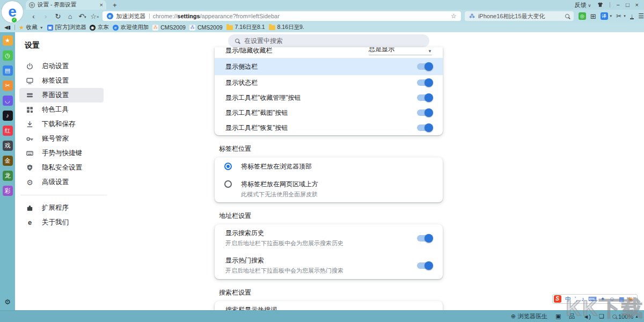 This screenshot has width=644, height=322. Describe the element at coordinates (328, 189) in the screenshot. I see `tab-position-option-above-page: 将标签栏放在网页区域上方 此模式下无法使用全面屏皮肤` at that location.